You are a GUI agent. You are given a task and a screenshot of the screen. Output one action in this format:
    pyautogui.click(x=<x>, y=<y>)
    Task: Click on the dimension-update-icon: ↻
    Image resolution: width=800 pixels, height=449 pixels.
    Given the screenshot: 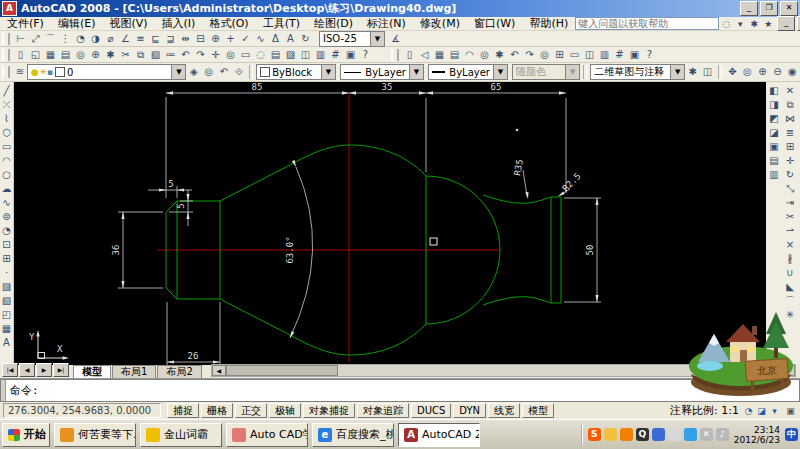 What is the action you would take?
    pyautogui.click(x=306, y=39)
    